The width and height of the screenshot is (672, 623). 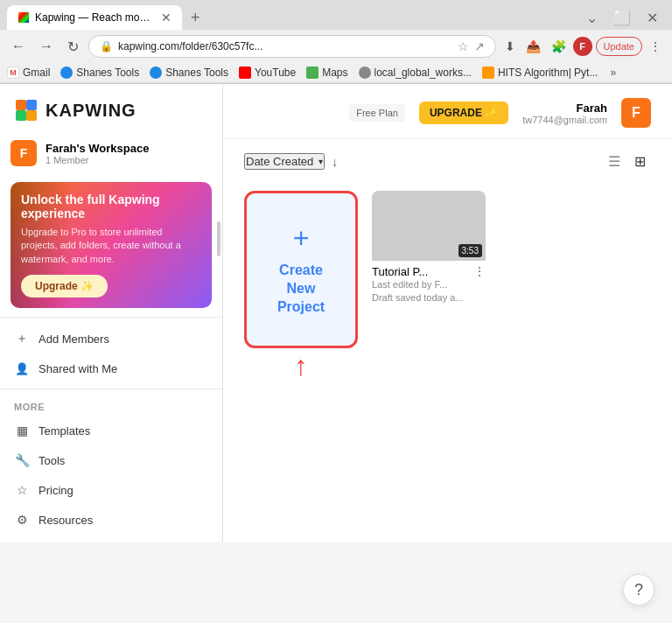 What do you see at coordinates (312, 73) in the screenshot?
I see `maps-icon` at bounding box center [312, 73].